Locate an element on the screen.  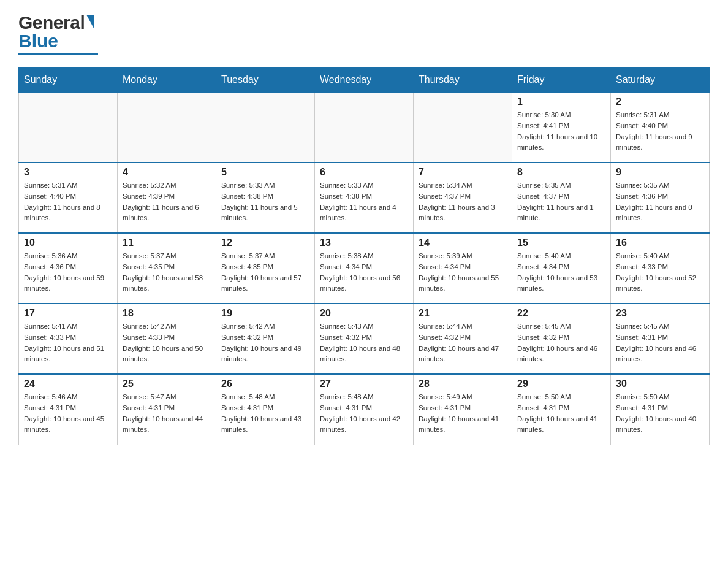
day-info: Sunrise: 5:41 AM Sunset: 4:33 PM Dayligh… is located at coordinates (68, 343).